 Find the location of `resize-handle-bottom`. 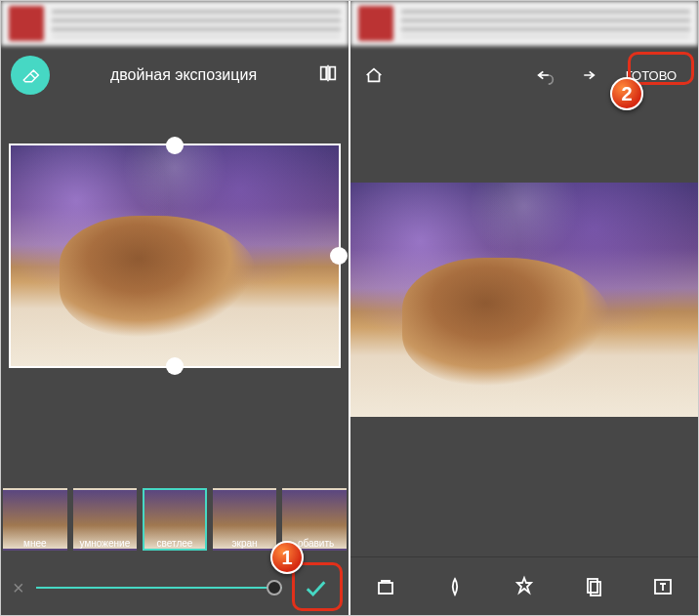

resize-handle-bottom is located at coordinates (175, 366).